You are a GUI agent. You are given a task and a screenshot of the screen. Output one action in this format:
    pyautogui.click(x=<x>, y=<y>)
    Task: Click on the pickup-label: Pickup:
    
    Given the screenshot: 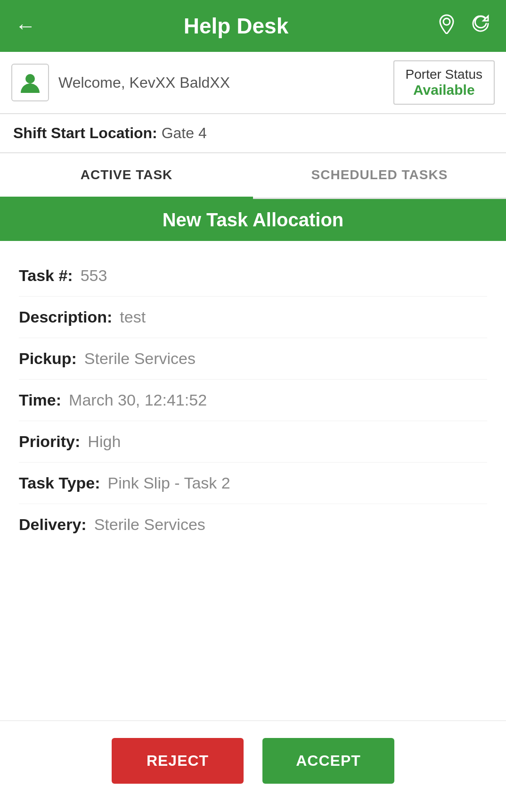 What is the action you would take?
    pyautogui.click(x=48, y=358)
    